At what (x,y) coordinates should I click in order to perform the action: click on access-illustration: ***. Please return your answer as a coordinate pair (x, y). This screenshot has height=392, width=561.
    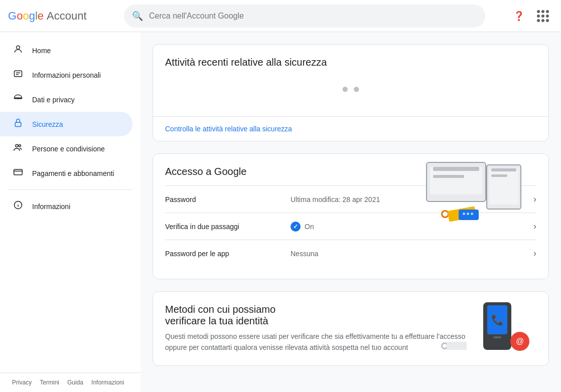
    Looking at the image, I should click on (481, 192).